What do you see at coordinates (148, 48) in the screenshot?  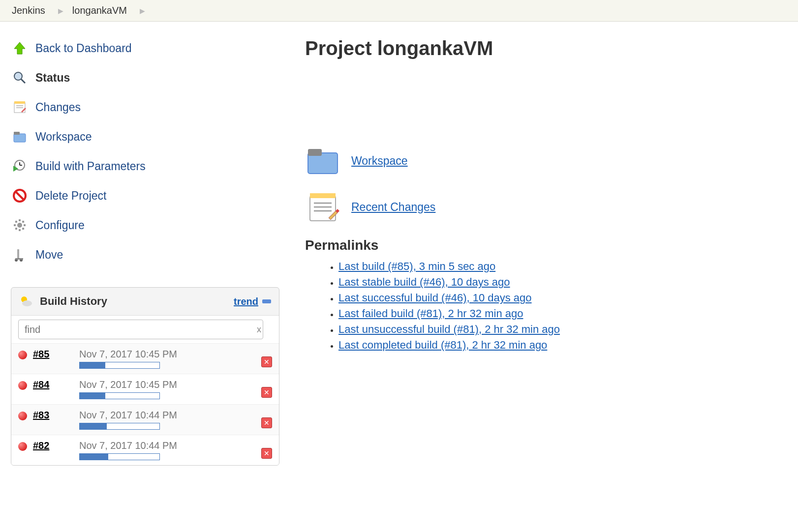 I see `sidebar-item-back-to-dashboard: Back to Dashboard` at bounding box center [148, 48].